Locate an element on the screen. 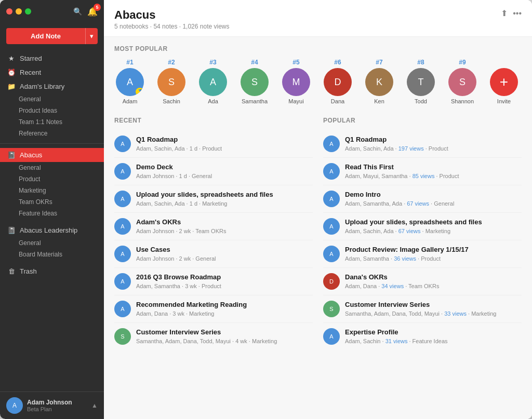  popular-user-2: #2 S Sachin is located at coordinates (171, 82).